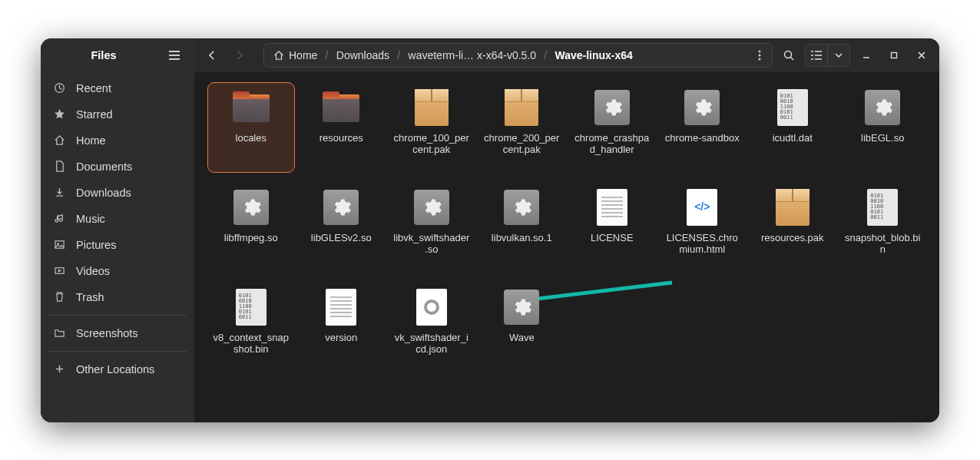  Describe the element at coordinates (894, 55) in the screenshot. I see `maximize-button` at that location.